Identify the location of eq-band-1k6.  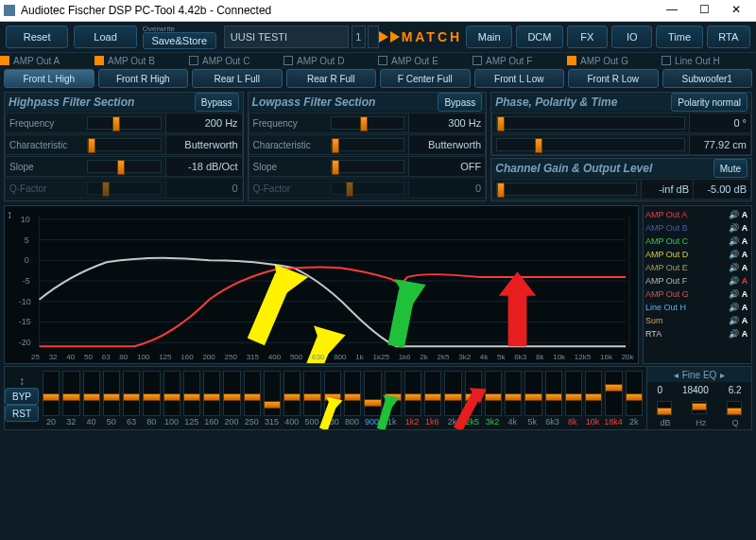
(433, 393).